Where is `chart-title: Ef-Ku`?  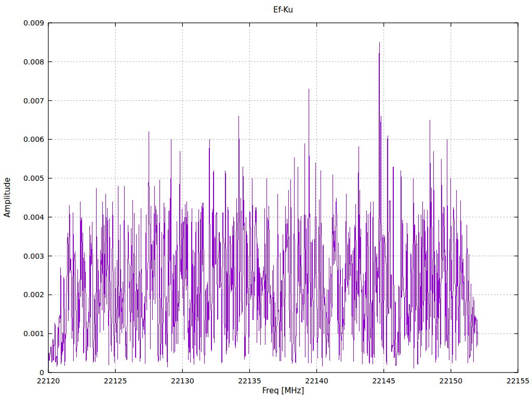
chart-title: Ef-Ku is located at coordinates (283, 10).